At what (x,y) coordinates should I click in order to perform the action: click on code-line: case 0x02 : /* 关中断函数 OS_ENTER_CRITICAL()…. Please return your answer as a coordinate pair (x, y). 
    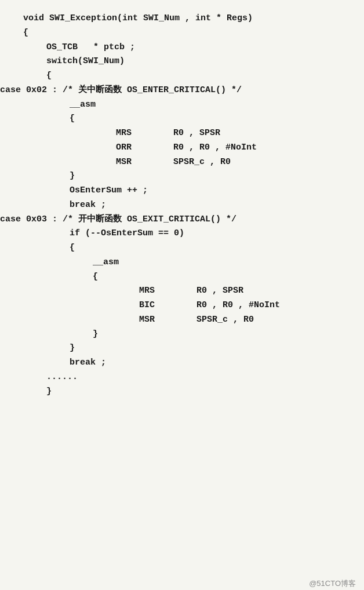
    Looking at the image, I should click on (182, 90).